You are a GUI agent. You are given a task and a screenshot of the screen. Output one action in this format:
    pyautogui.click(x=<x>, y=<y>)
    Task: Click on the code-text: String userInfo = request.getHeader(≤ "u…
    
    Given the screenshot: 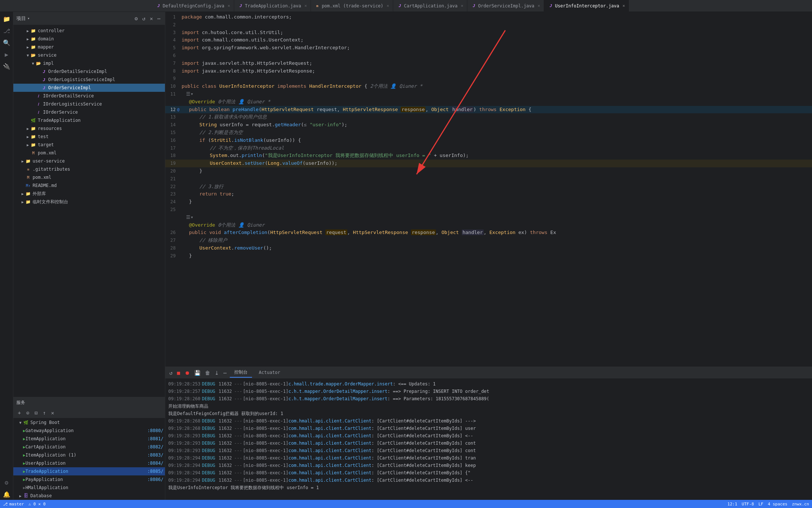 What is the action you would take?
    pyautogui.click(x=495, y=125)
    